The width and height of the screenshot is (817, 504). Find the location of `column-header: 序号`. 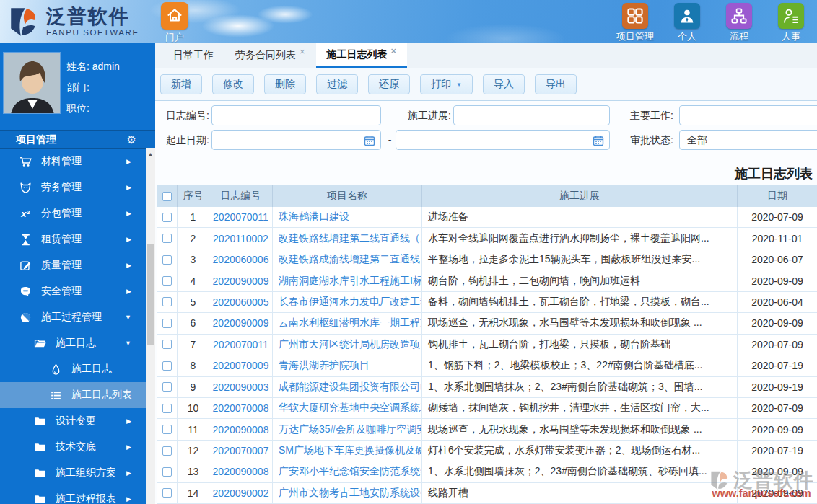

column-header: 序号 is located at coordinates (193, 196).